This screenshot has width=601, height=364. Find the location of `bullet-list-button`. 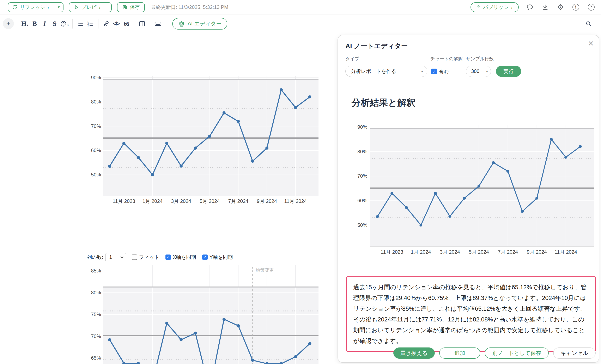

bullet-list-button is located at coordinates (80, 24).